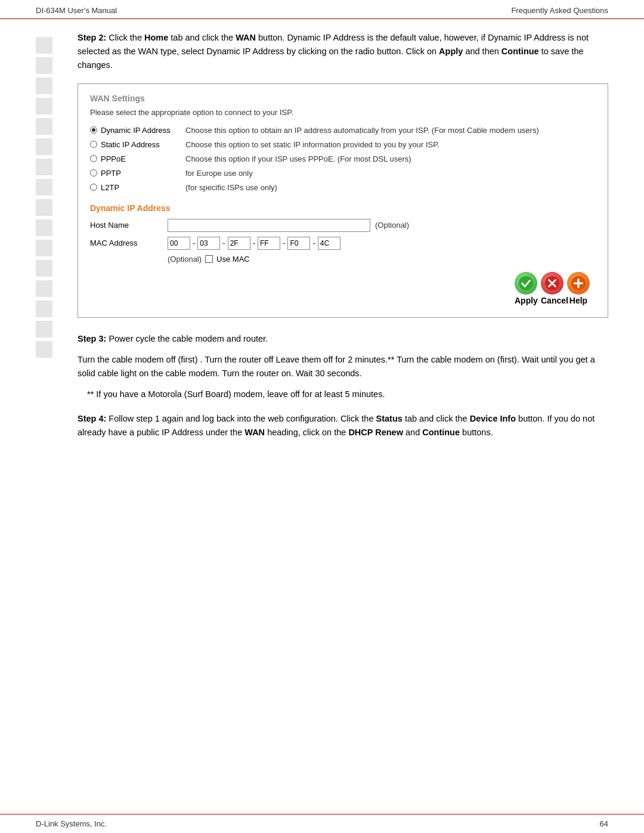 The width and height of the screenshot is (644, 833). I want to click on mac-sep-5: -, so click(314, 243).